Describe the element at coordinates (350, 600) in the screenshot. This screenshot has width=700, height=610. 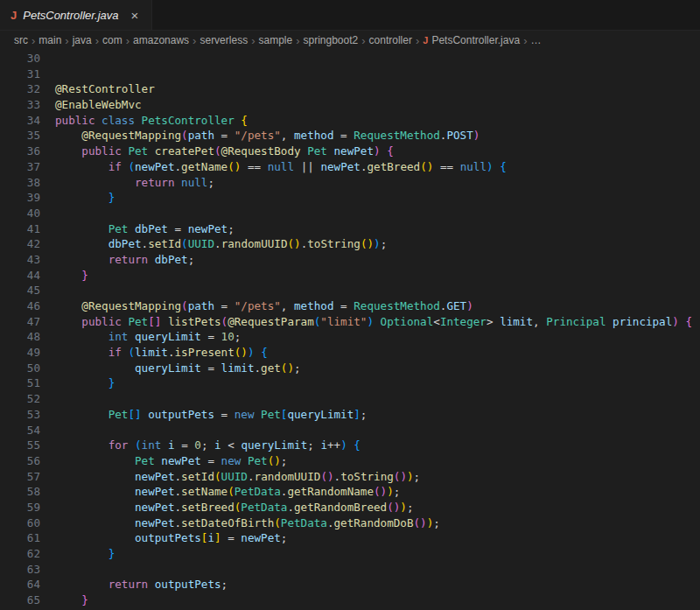
I see `code-line: 65 }` at that location.